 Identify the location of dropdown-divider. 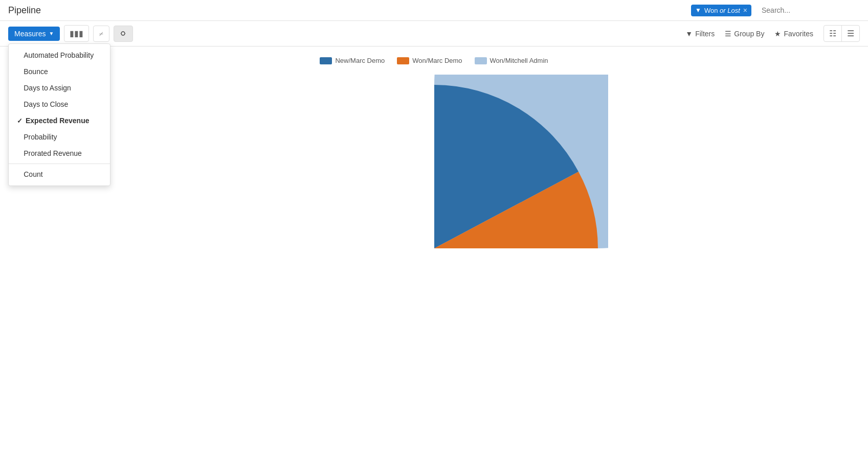
(59, 164).